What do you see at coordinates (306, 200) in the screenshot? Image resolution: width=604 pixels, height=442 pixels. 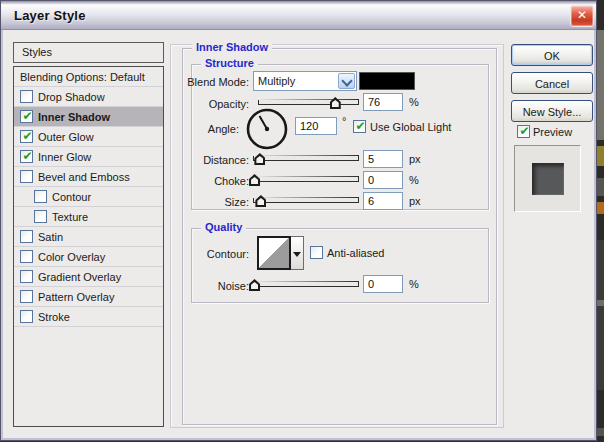 I see `size-slider` at bounding box center [306, 200].